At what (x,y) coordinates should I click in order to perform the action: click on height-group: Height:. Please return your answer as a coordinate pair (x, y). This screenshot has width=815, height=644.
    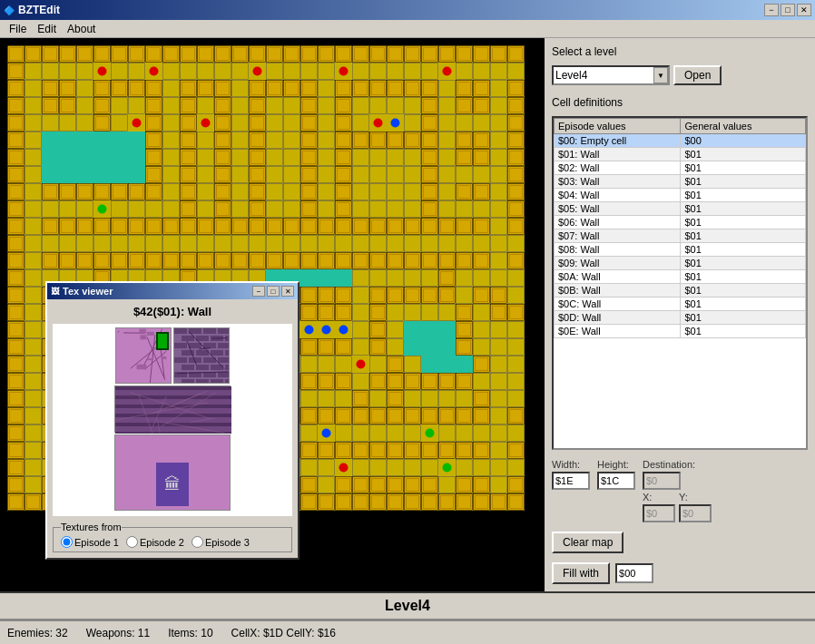
    Looking at the image, I should click on (616, 474).